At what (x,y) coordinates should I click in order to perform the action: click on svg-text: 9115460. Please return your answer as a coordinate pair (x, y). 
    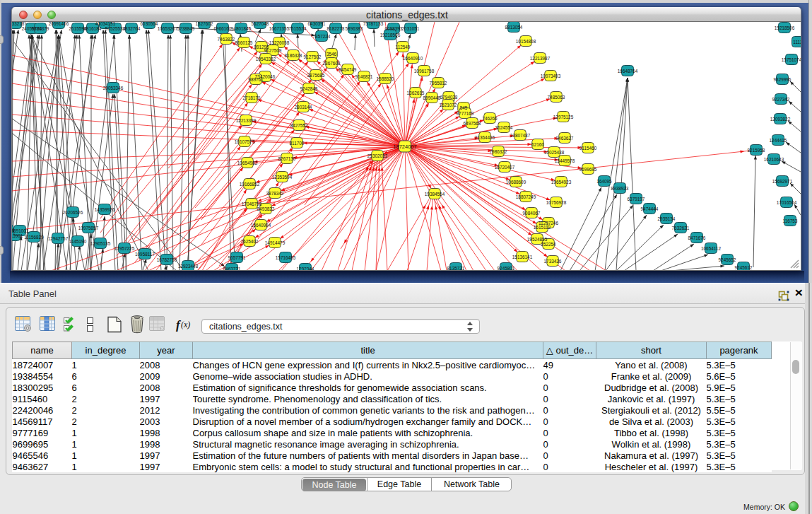
    Looking at the image, I should click on (588, 148).